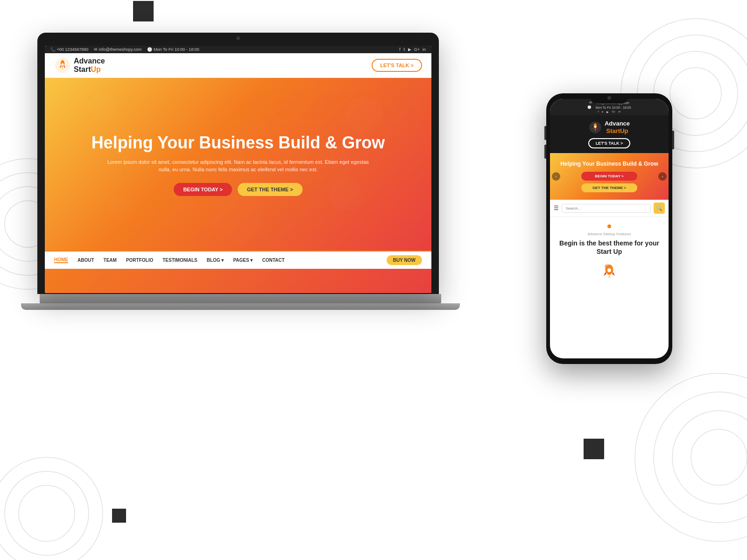 The height and width of the screenshot is (560, 747). Describe the element at coordinates (238, 281) in the screenshot. I see `hero-bottom-section` at that location.